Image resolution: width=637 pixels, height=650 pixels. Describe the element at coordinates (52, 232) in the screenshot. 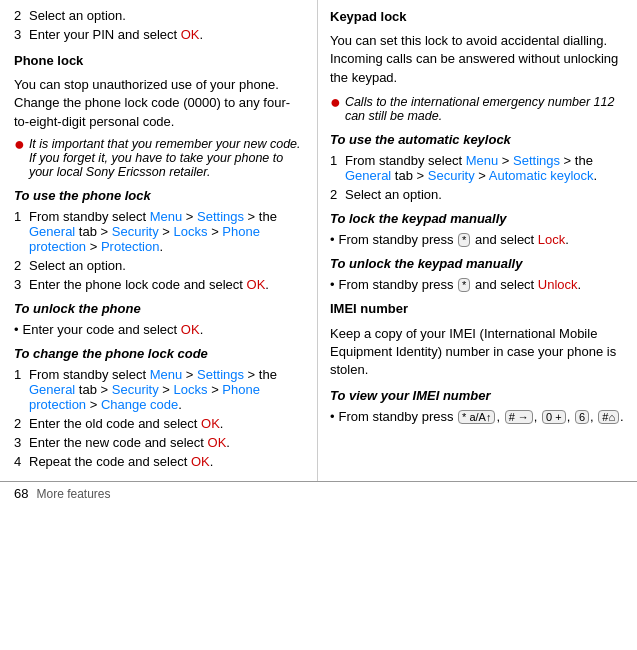

I see `general-link: General` at that location.